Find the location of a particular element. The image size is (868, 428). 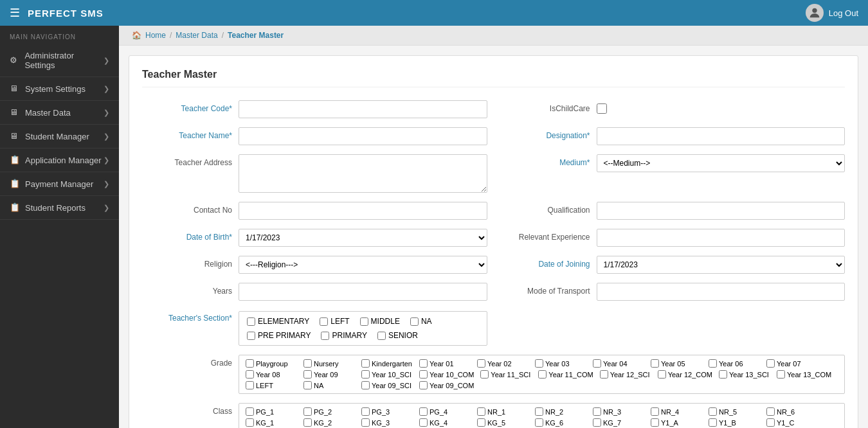

grade-year10-com: Year 10_COM is located at coordinates (446, 374).